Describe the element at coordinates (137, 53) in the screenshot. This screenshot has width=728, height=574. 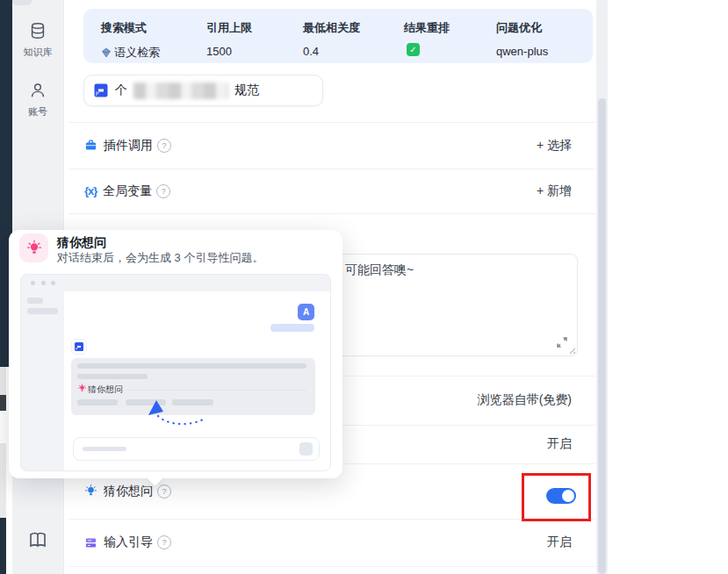
I see `search-mode-label: 语义检索` at that location.